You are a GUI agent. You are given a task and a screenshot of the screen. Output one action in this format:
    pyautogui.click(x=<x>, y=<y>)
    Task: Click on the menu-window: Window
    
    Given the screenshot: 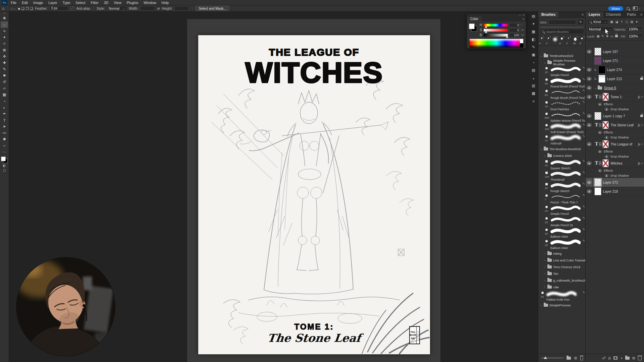 What is the action you would take?
    pyautogui.click(x=150, y=3)
    